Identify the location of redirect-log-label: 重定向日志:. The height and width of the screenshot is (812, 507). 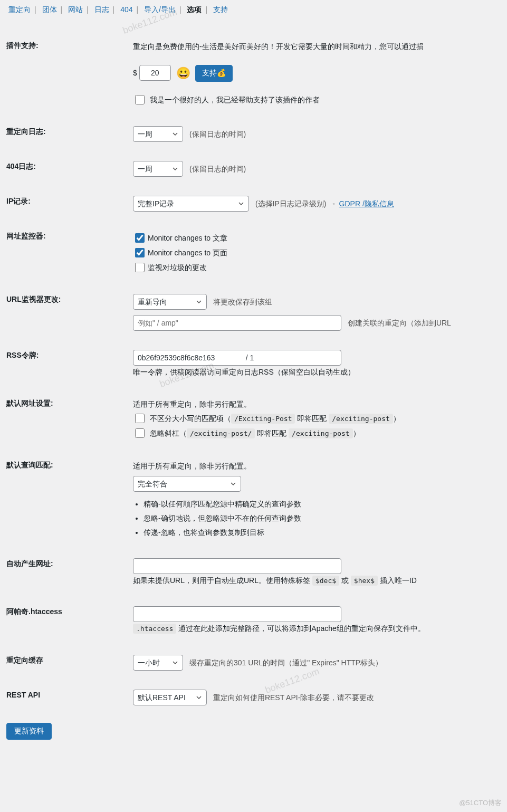
(70, 134).